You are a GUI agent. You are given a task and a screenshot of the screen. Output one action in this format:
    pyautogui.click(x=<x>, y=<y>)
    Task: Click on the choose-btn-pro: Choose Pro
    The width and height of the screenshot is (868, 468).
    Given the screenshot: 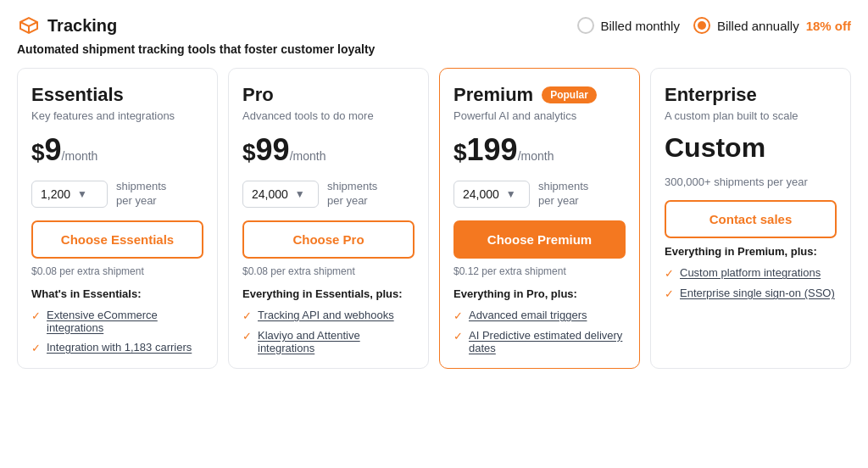 What is the action you would take?
    pyautogui.click(x=329, y=239)
    